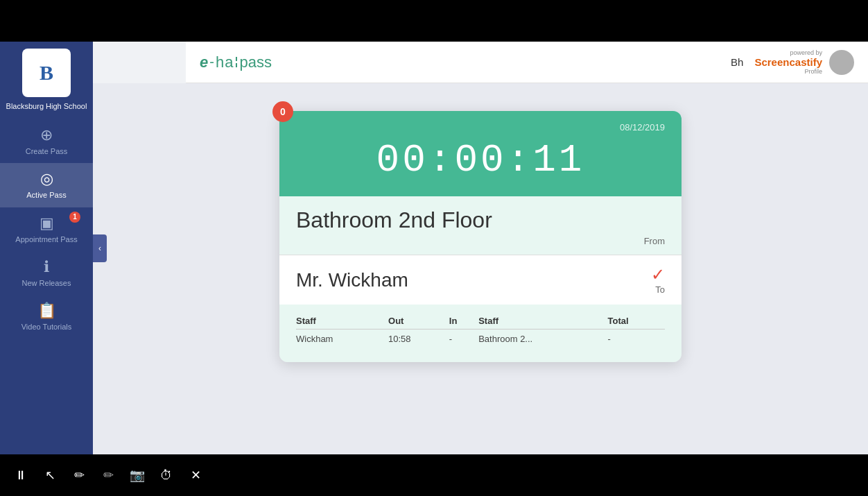  Describe the element at coordinates (46, 229) in the screenshot. I see `sidebar-item-appointment-pass: 1 ▣ Appointment Pass` at that location.